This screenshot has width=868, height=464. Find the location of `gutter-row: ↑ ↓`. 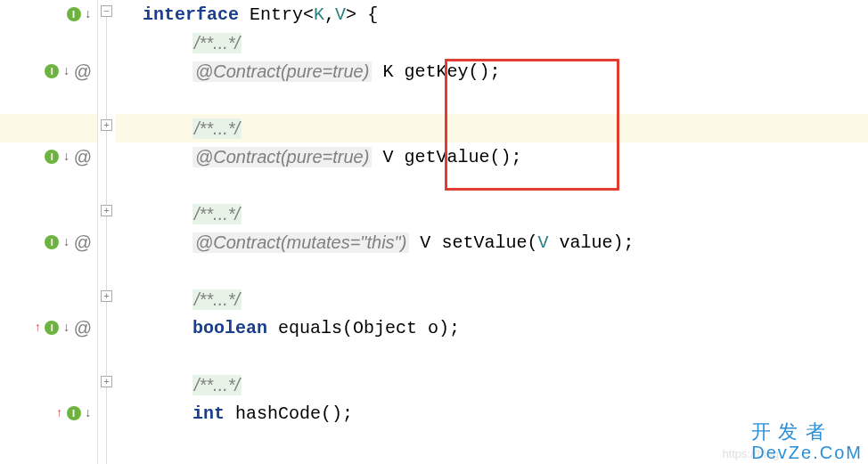

gutter-row: ↑ ↓ is located at coordinates (48, 413).